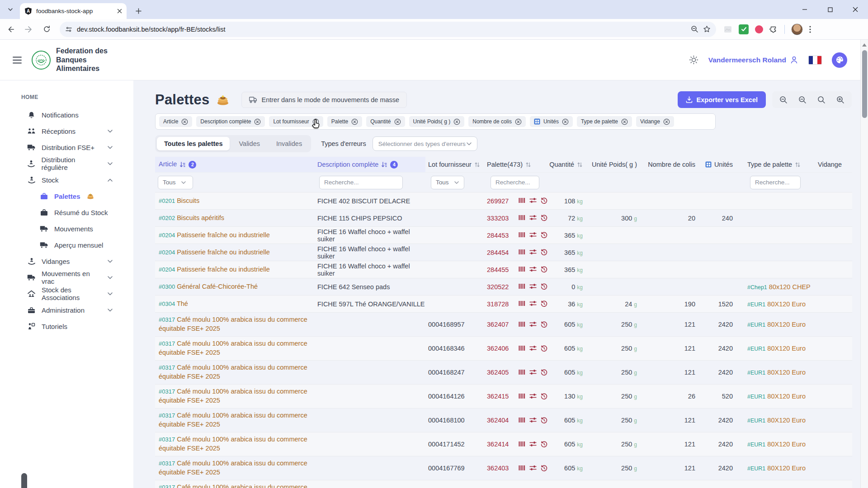 This screenshot has width=868, height=488. What do you see at coordinates (175, 183) in the screenshot?
I see `article-filter-select: Tous` at bounding box center [175, 183].